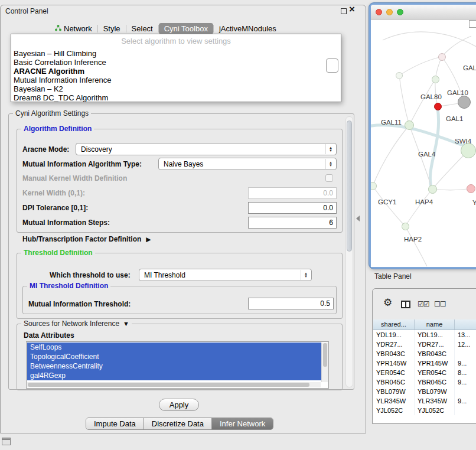  I want to click on kernel-width-label: Kernel Width (0,1):, so click(54, 194).